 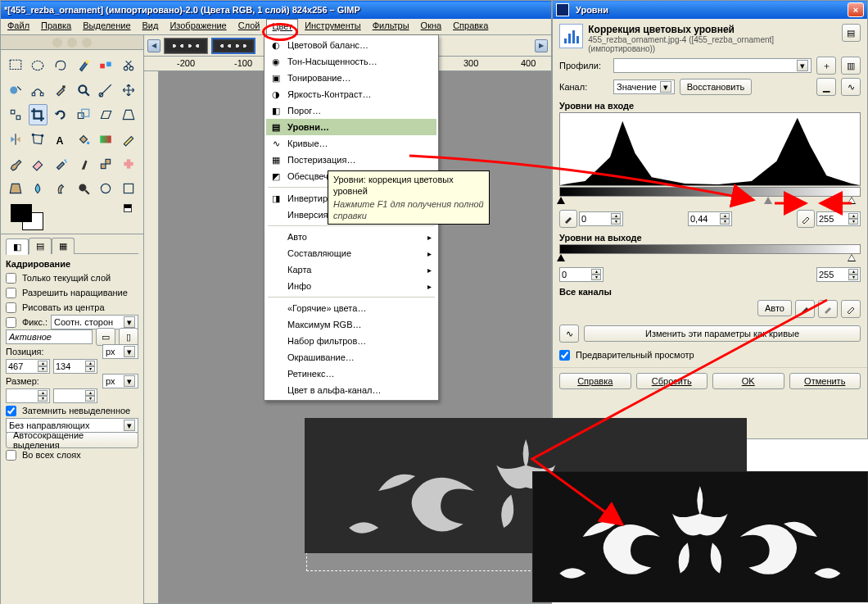 What do you see at coordinates (852, 33) in the screenshot?
I see `levels-extra-button: ▤` at bounding box center [852, 33].